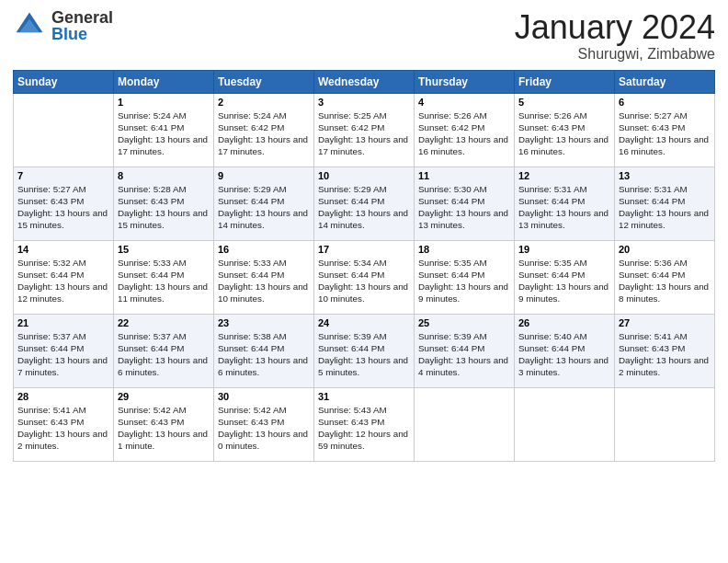  Describe the element at coordinates (364, 36) in the screenshot. I see `header: General Blue January 2024 Shurugwi, Zimb…` at that location.